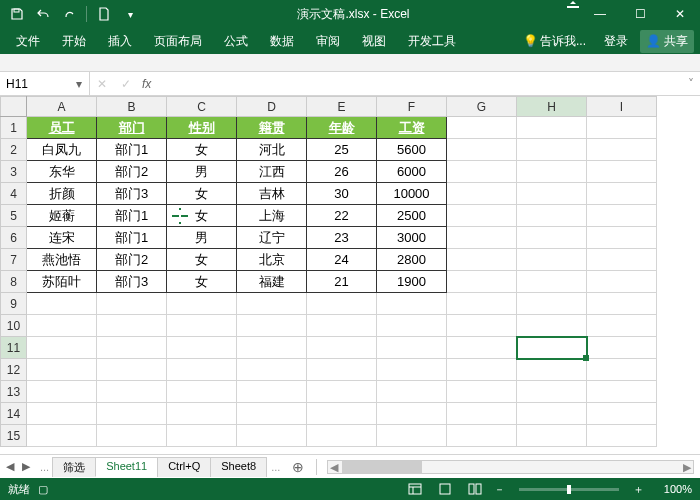  What do you see at coordinates (10, 466) in the screenshot?
I see `sheet-nav-prev-icon: ◀` at bounding box center [10, 466].